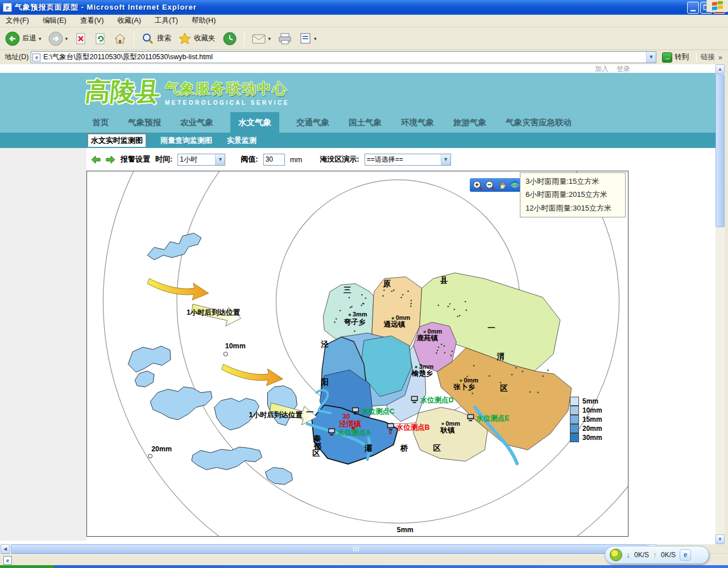 The height and width of the screenshot is (568, 728). What do you see at coordinates (437, 400) in the screenshot?
I see `water-station-label: 水位测点D` at bounding box center [437, 400].